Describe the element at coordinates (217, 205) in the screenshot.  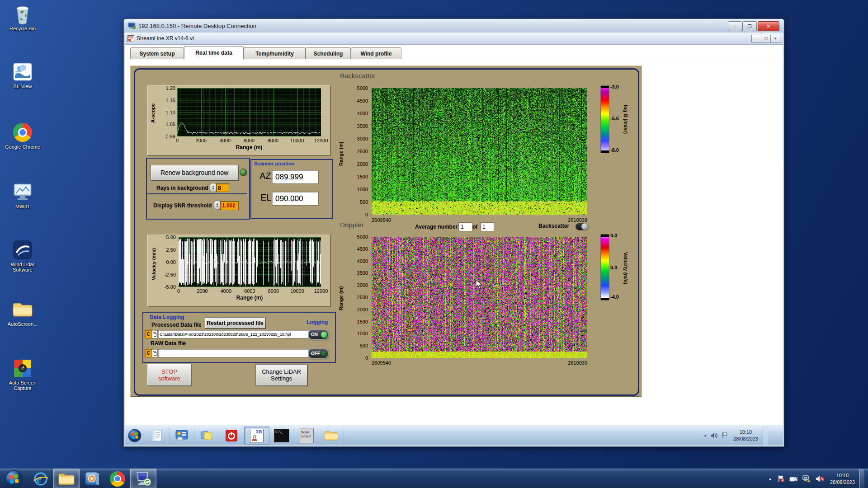
I see `snr-spinner: ▲▼` at that location.